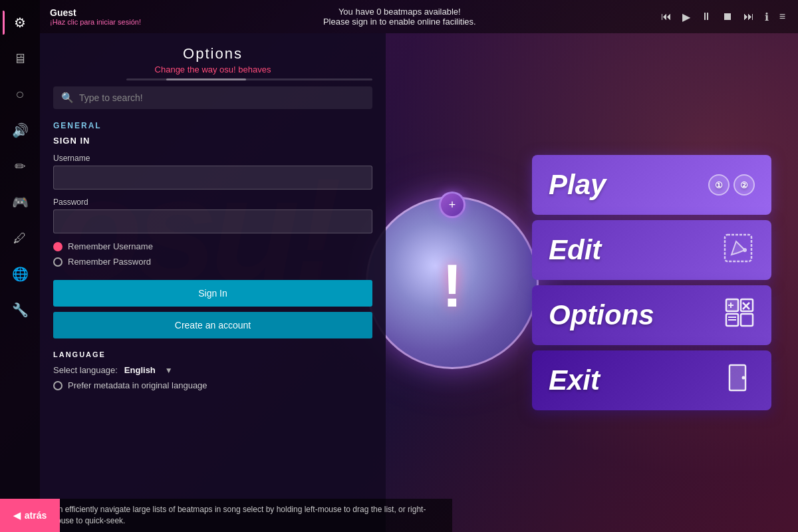 The width and height of the screenshot is (798, 532). I want to click on info-btn: ℹ, so click(767, 17).